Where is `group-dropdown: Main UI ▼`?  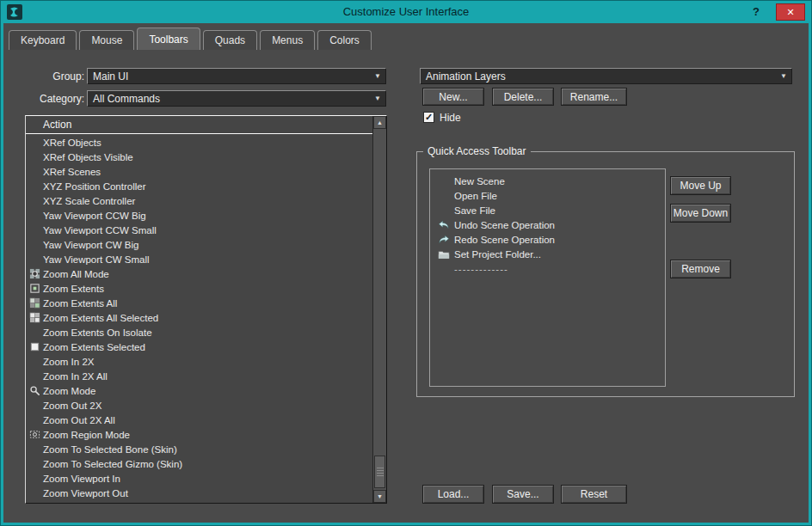
group-dropdown: Main UI ▼ is located at coordinates (237, 76).